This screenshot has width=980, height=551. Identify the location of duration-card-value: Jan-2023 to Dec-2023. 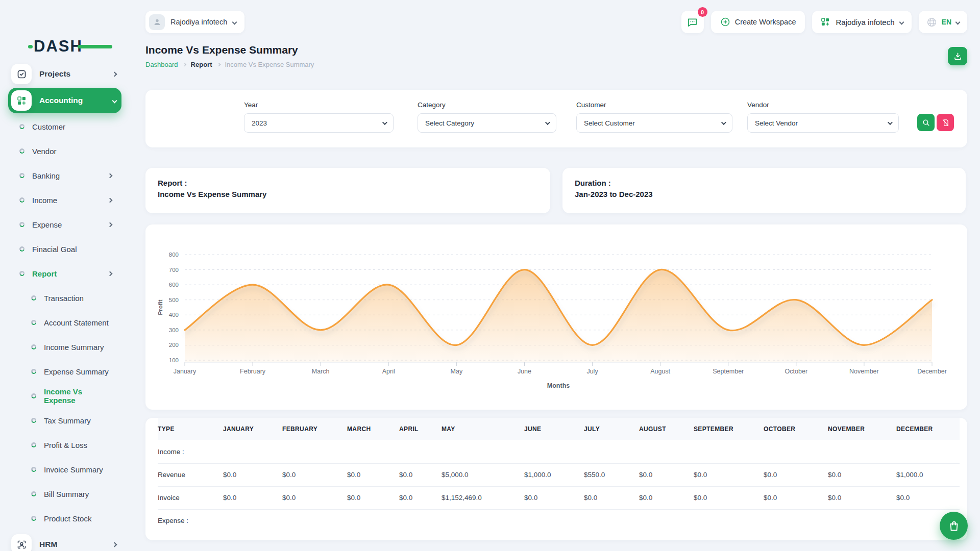
(764, 194).